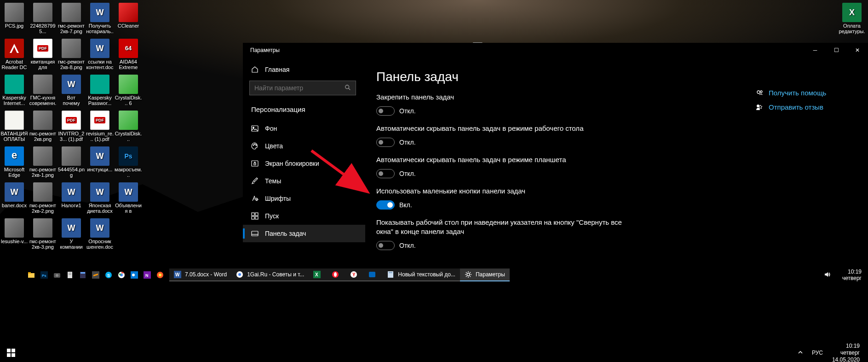 The width and height of the screenshot is (868, 362). What do you see at coordinates (828, 275) in the screenshot?
I see `sound-icon` at bounding box center [828, 275].